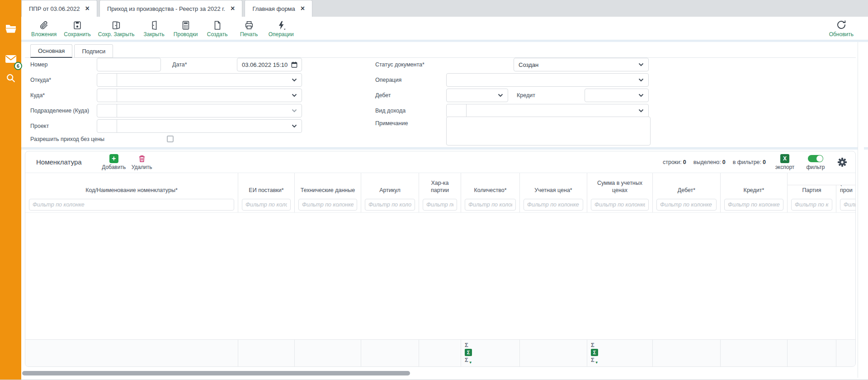  I want to click on column-header: Сумма в учетных ценах, so click(620, 185).